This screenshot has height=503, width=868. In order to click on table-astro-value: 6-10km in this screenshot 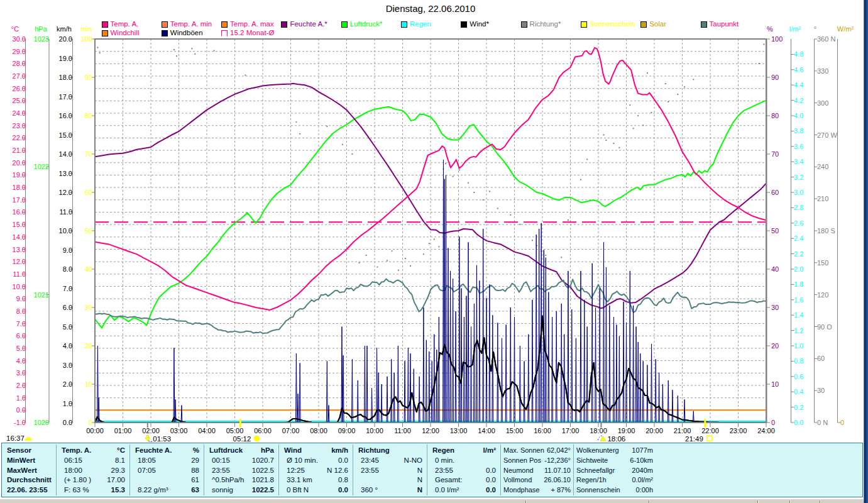, I will do `click(641, 460)`.